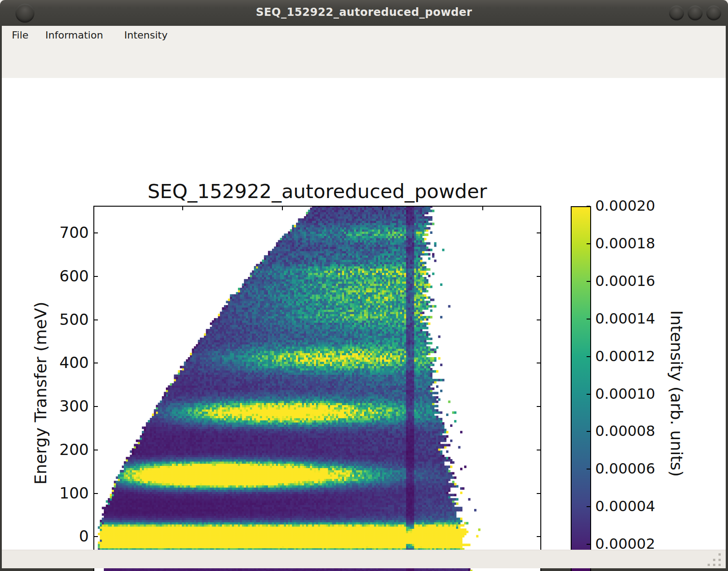 Image resolution: width=728 pixels, height=571 pixels. I want to click on menu-file: File, so click(20, 35).